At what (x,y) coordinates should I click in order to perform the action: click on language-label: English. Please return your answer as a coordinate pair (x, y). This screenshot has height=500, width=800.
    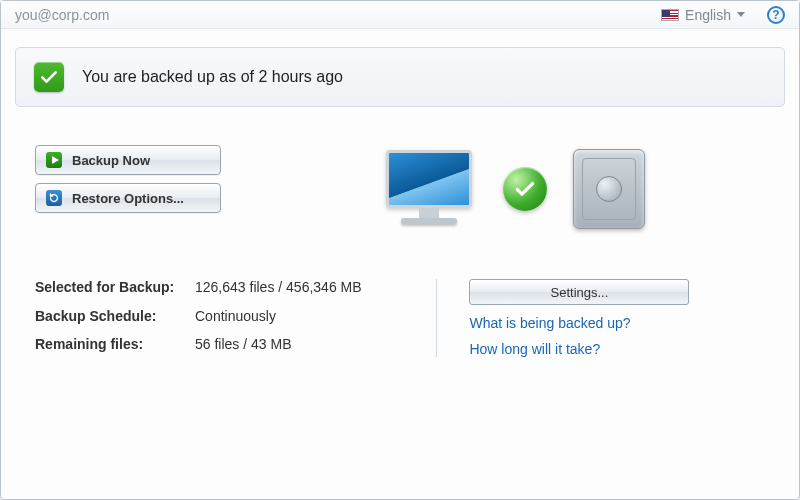
    Looking at the image, I should click on (708, 15).